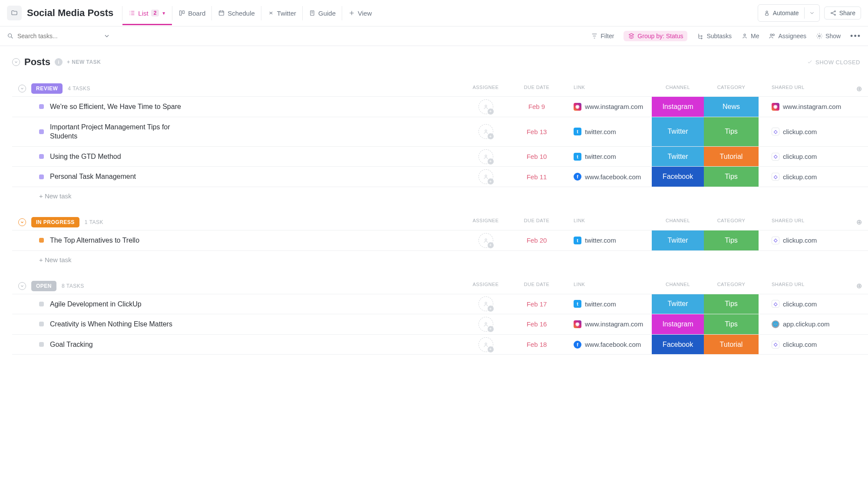 The height and width of the screenshot is (487, 868). What do you see at coordinates (750, 36) in the screenshot?
I see `me-button: Me` at bounding box center [750, 36].